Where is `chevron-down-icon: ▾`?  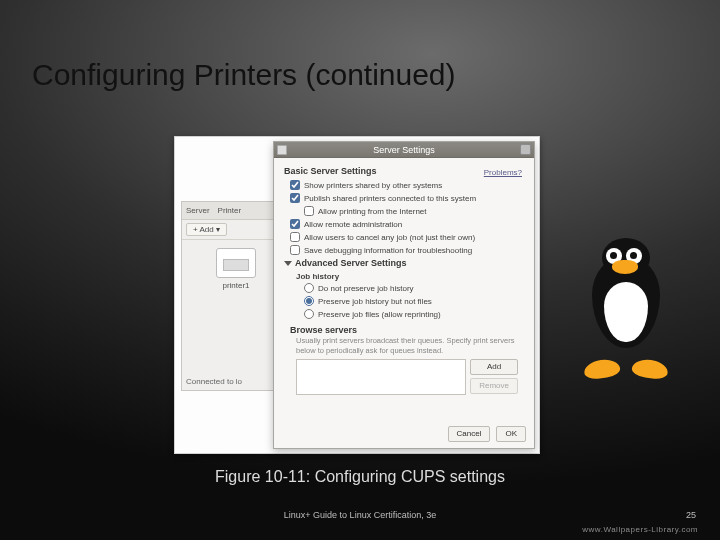 chevron-down-icon: ▾ is located at coordinates (218, 230).